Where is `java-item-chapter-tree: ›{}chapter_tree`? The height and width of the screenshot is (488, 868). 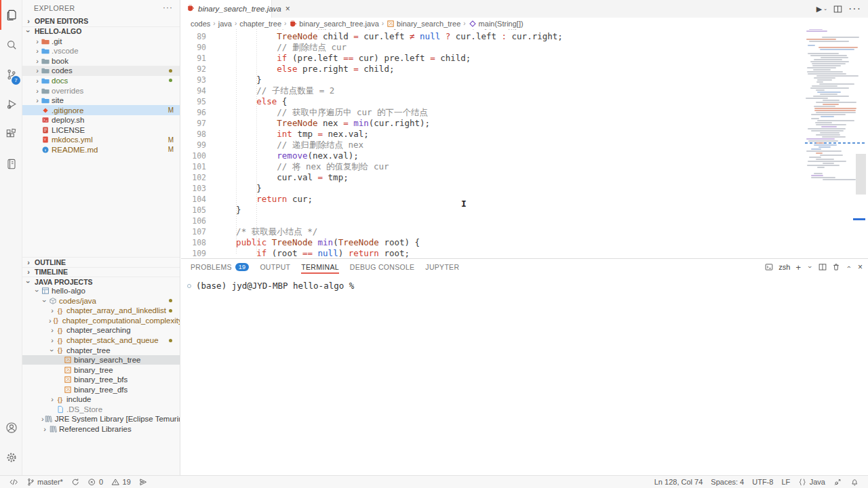
java-item-chapter-tree: ›{}chapter_tree is located at coordinates (101, 350).